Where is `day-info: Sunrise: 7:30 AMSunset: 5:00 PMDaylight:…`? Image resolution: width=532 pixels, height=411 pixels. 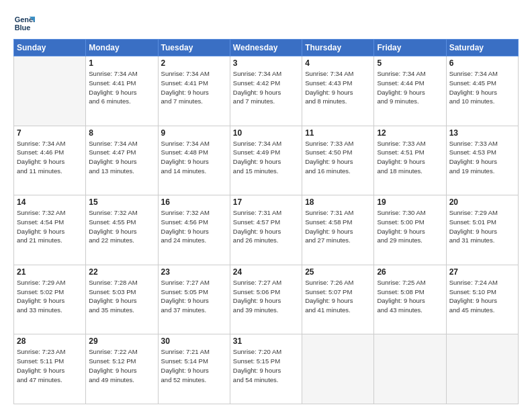
day-info: Sunrise: 7:30 AMSunset: 5:00 PMDaylight:… is located at coordinates (410, 227).